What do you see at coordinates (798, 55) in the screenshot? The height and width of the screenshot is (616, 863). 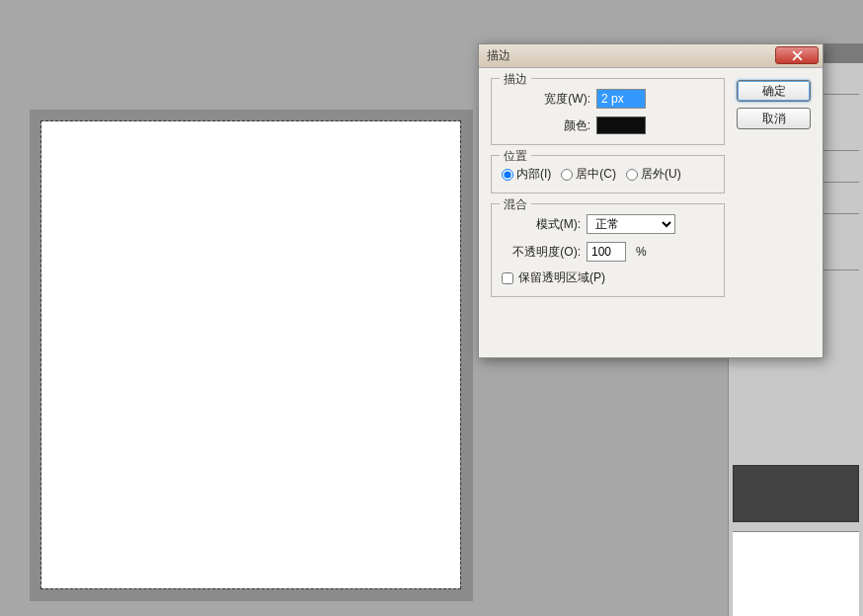 I see `close-icon` at bounding box center [798, 55].